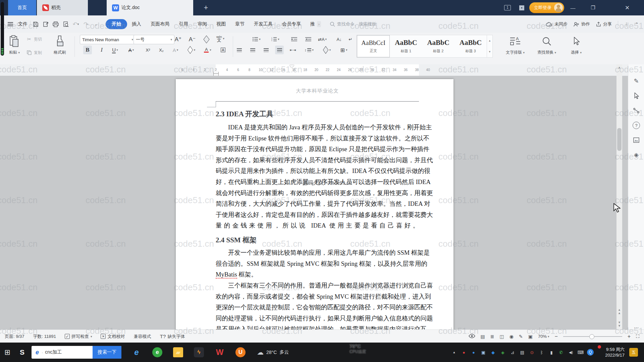 The width and height of the screenshot is (644, 362). What do you see at coordinates (23, 24) in the screenshot?
I see `file-menu: 文件` at bounding box center [23, 24].